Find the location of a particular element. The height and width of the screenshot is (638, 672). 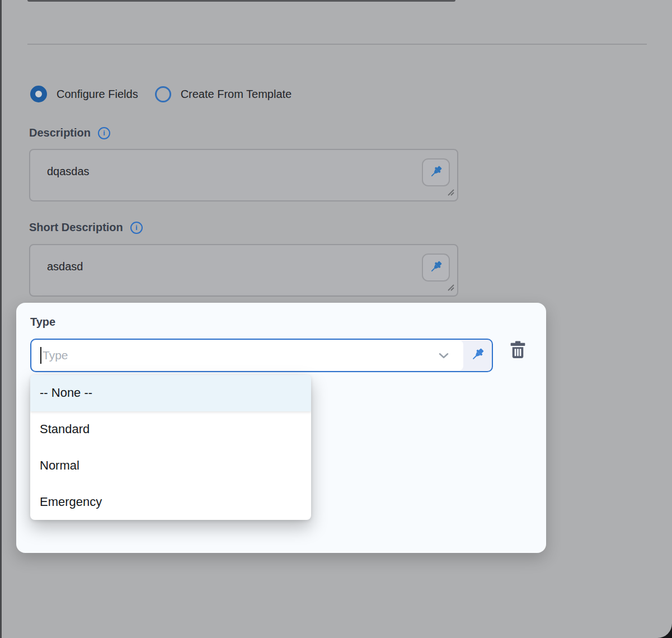

radio-selected-icon is located at coordinates (39, 94).